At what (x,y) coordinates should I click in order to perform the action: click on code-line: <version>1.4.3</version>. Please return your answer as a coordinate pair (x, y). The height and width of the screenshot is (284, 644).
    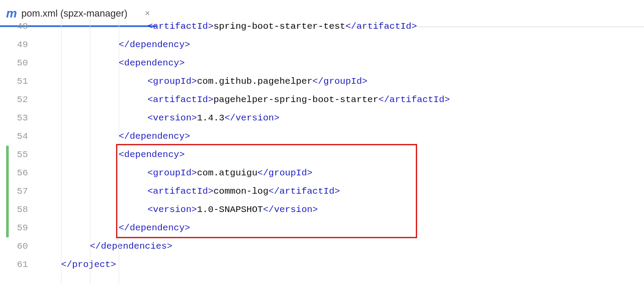
    Looking at the image, I should click on (340, 118).